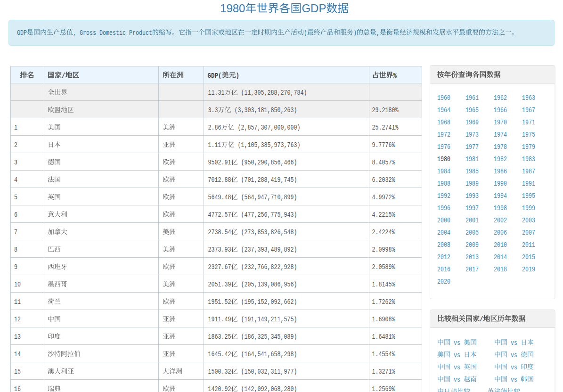 The height and width of the screenshot is (392, 563). Describe the element at coordinates (16, 198) in the screenshot. I see `svg-text: 5` at that location.